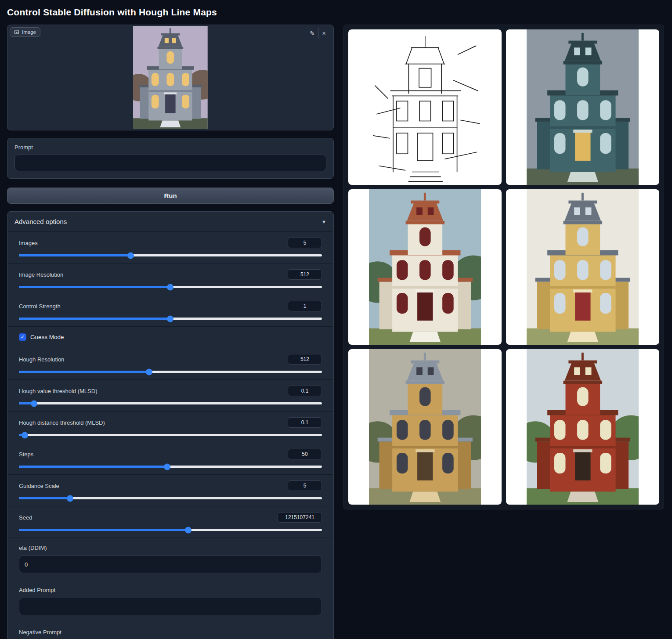 The width and height of the screenshot is (672, 639). Describe the element at coordinates (170, 196) in the screenshot. I see `run-button: Run` at that location.